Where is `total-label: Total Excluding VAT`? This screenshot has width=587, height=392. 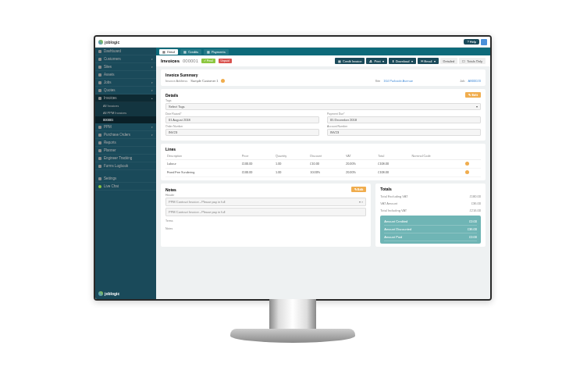 total-label: Total Excluding VAT is located at coordinates (393, 197).